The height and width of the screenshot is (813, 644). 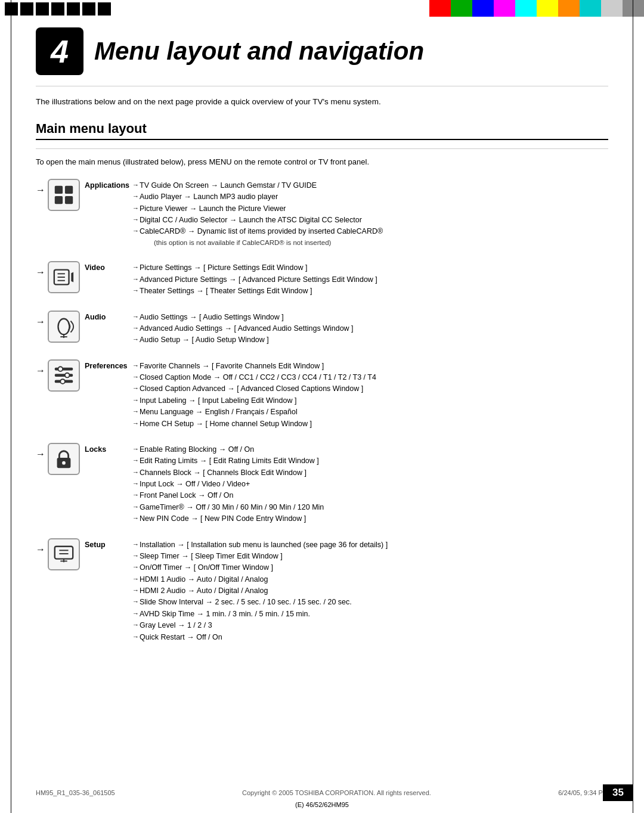 I want to click on menu-item-line: CableCARD® → Dynamic list of items provi…, so click(x=370, y=231).